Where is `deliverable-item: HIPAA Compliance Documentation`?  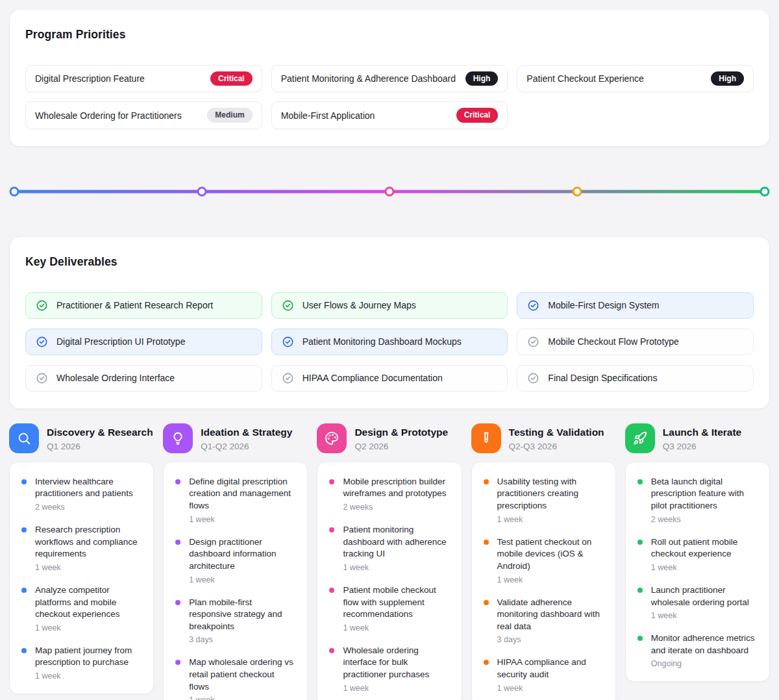 deliverable-item: HIPAA Compliance Documentation is located at coordinates (390, 378).